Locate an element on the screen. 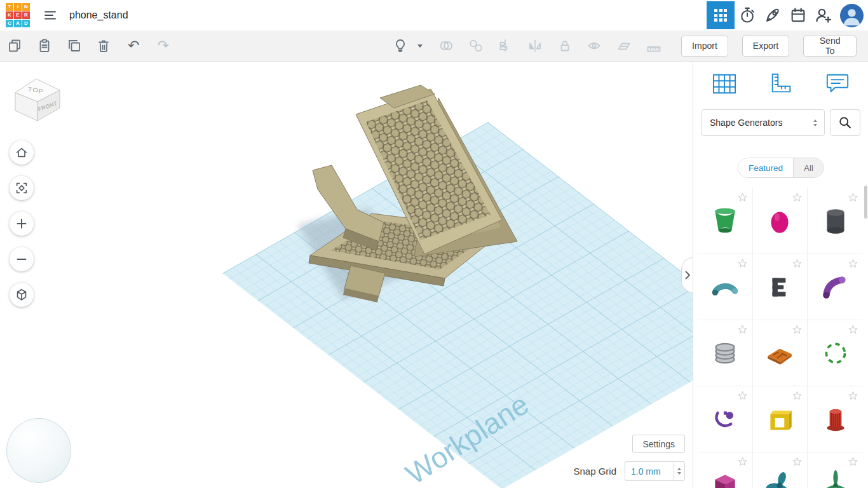 The image size is (868, 488). shape-item-character is located at coordinates (726, 419).